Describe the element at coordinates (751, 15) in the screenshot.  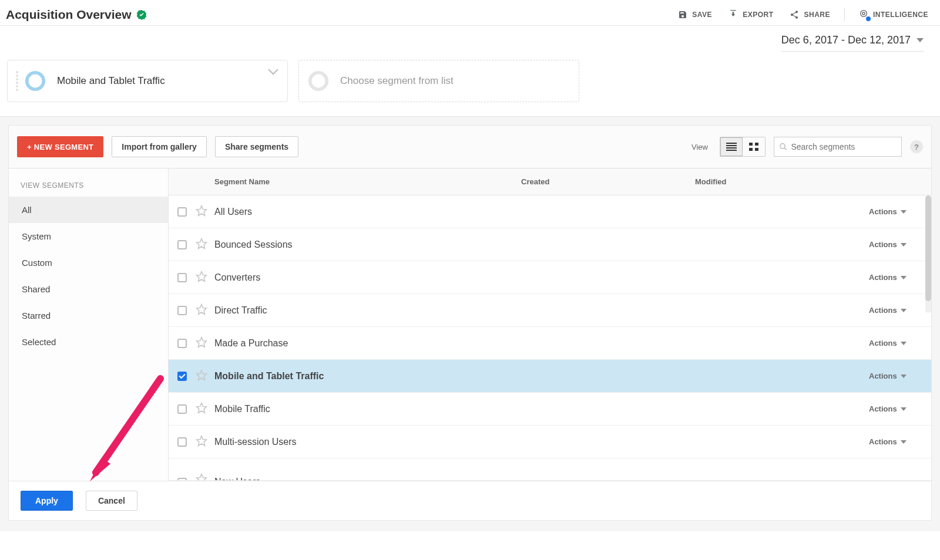
I see `export-button: EXPORT` at that location.